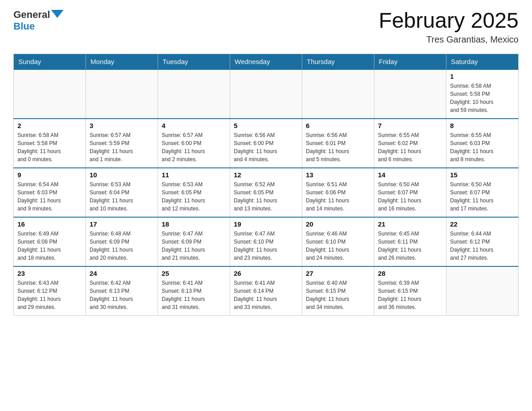 Image resolution: width=532 pixels, height=411 pixels. I want to click on day-info: Sunrise: 6:54 AM Sunset: 6:03 PM Dayligh…, so click(50, 197).